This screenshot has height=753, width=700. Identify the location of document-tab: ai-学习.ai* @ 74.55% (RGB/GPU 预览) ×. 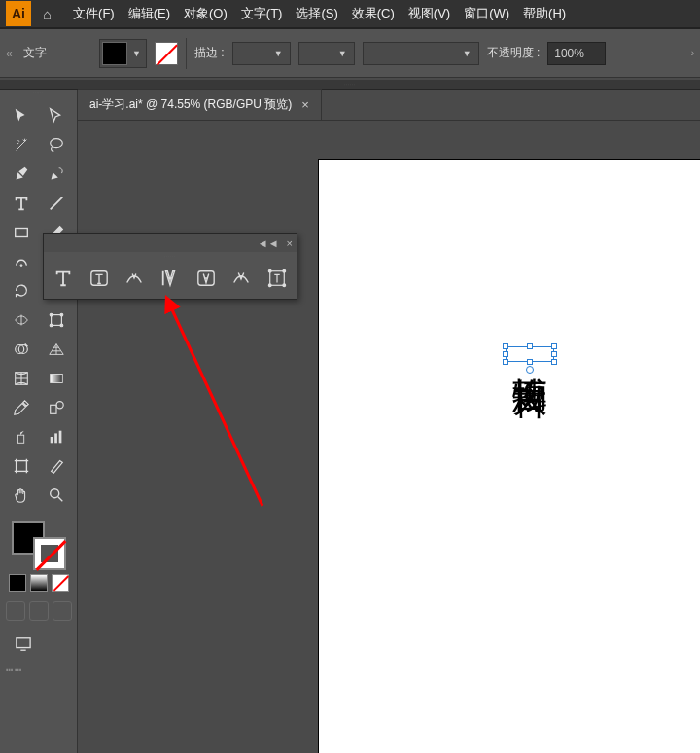
(200, 104).